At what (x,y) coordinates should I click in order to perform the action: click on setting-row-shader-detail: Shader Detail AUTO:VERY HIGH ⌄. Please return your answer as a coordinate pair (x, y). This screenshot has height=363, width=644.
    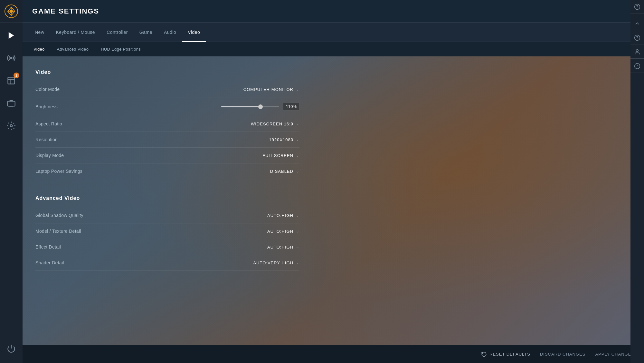
    Looking at the image, I should click on (167, 263).